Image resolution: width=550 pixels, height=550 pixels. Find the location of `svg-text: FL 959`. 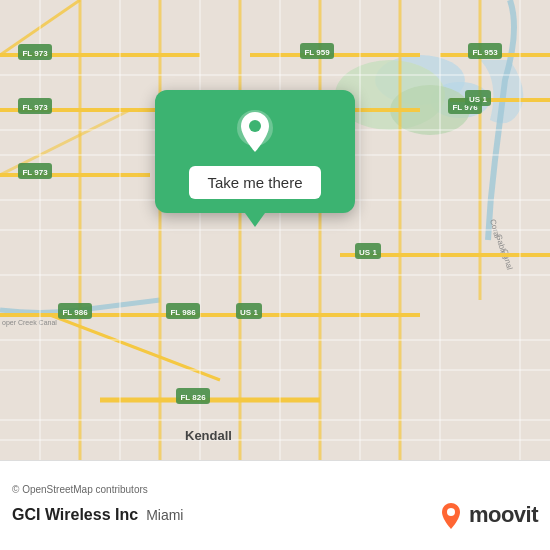

svg-text: FL 959 is located at coordinates (317, 52).